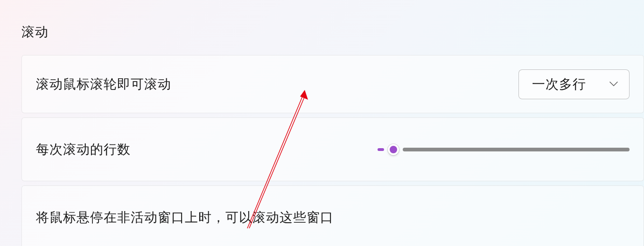 Image resolution: width=644 pixels, height=246 pixels. What do you see at coordinates (574, 84) in the screenshot?
I see `scroll-wheel-dropdown: 一次多行` at bounding box center [574, 84].